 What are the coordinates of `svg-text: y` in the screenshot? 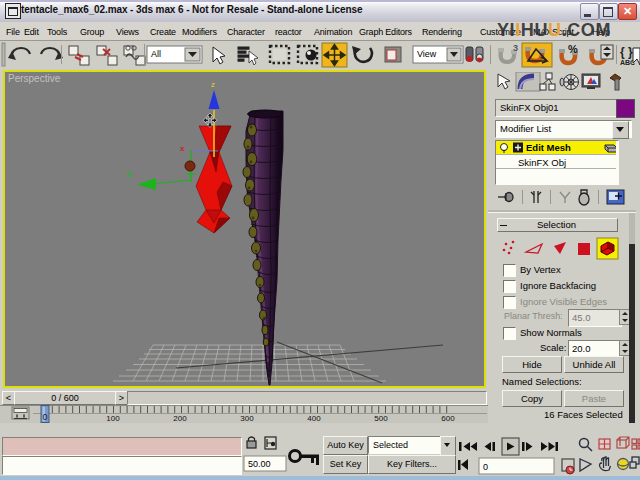 It's located at (130, 174).